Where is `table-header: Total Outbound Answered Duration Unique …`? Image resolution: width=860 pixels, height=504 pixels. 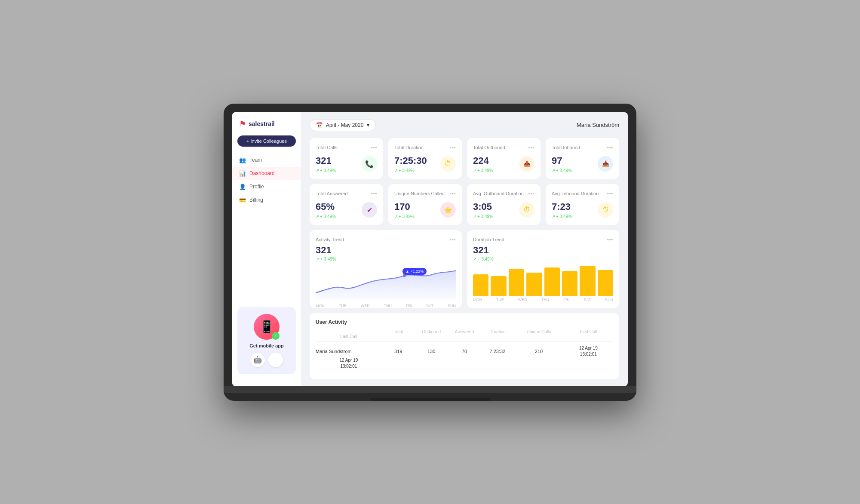 table-header: Total Outbound Answered Duration Unique … is located at coordinates (464, 335).